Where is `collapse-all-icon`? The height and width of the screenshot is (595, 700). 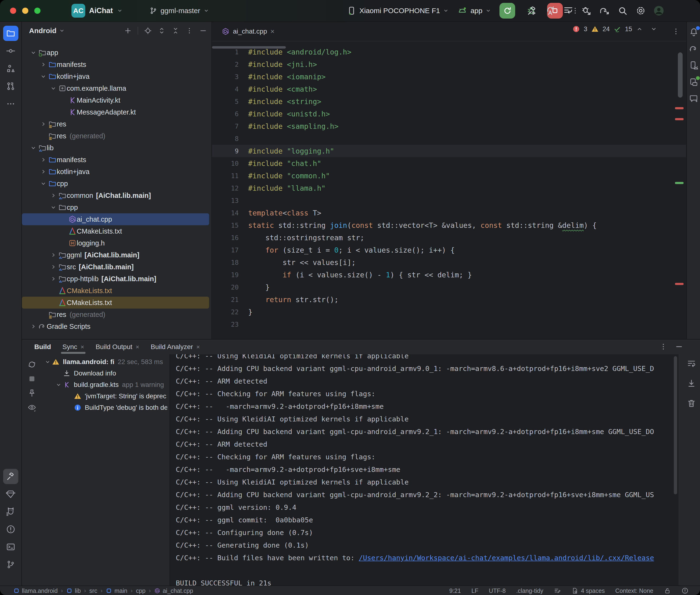 collapse-all-icon is located at coordinates (175, 31).